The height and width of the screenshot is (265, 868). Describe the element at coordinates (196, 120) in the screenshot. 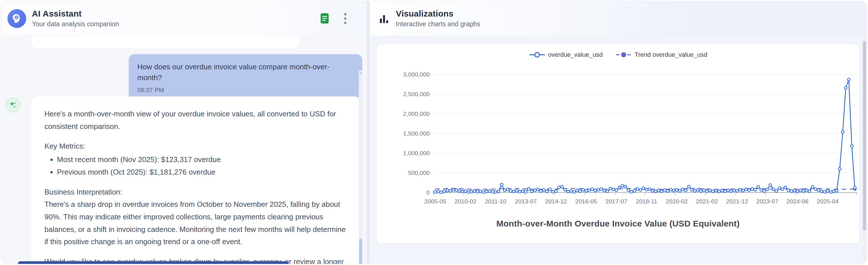

I see `assistant-intro: Here's a month-over-month view of your o…` at that location.